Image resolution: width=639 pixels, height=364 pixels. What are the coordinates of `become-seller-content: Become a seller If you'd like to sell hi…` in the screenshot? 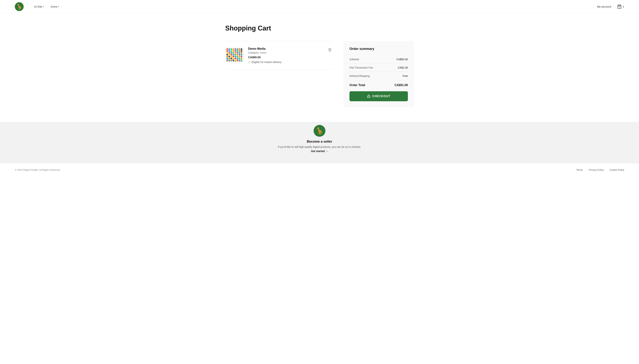 It's located at (320, 146).